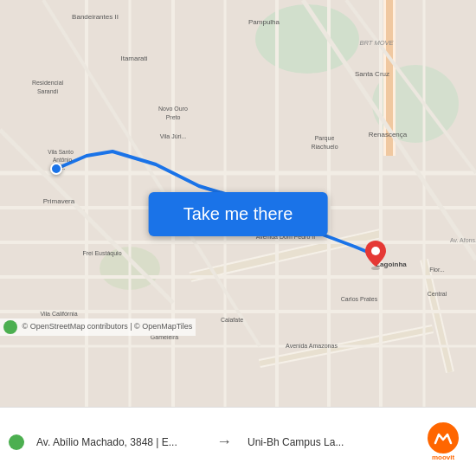 This screenshot has width=476, height=476. Describe the element at coordinates (98, 327) in the screenshot. I see `osm-attribution: © OpenStreetMap contributors | © OpenMap…` at that location.